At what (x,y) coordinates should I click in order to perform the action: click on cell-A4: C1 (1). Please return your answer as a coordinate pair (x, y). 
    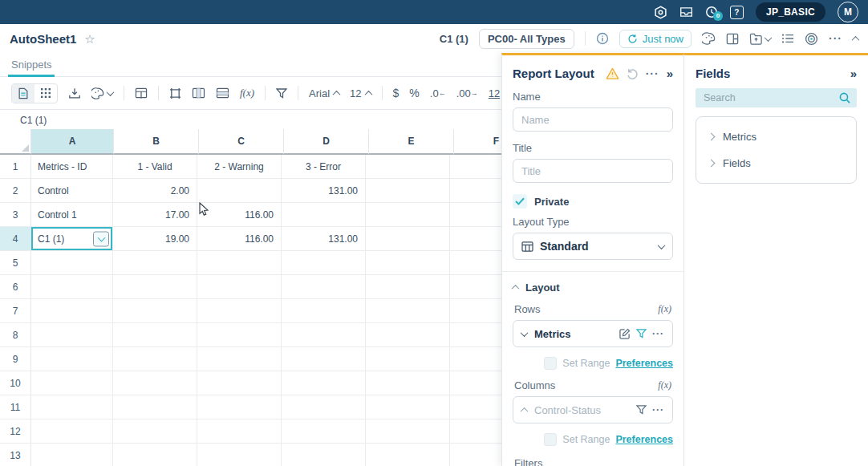
    Looking at the image, I should click on (72, 239).